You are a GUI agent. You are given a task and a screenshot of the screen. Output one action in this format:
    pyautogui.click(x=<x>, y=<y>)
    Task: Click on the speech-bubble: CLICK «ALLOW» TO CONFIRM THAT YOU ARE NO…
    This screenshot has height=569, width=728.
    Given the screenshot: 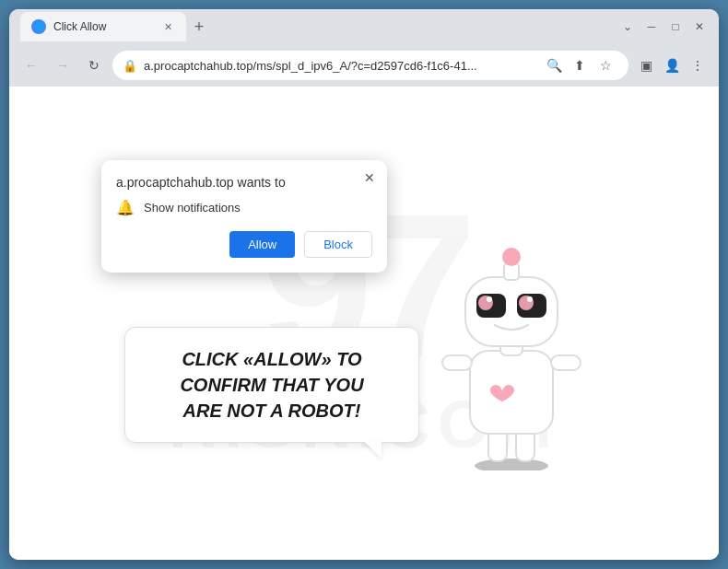 What is the action you would take?
    pyautogui.click(x=272, y=385)
    